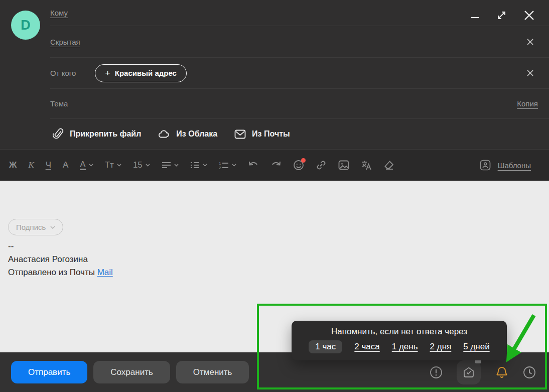 Image resolution: width=549 pixels, height=392 pixels. What do you see at coordinates (441, 347) in the screenshot?
I see `reminder-option-2d: 2 дня` at bounding box center [441, 347].